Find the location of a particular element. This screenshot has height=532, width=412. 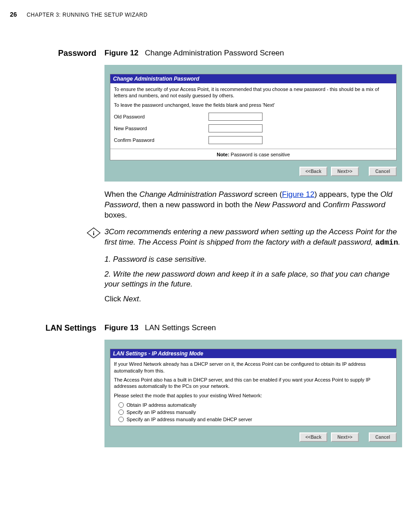

section-heading-password: Password is located at coordinates (57, 53).